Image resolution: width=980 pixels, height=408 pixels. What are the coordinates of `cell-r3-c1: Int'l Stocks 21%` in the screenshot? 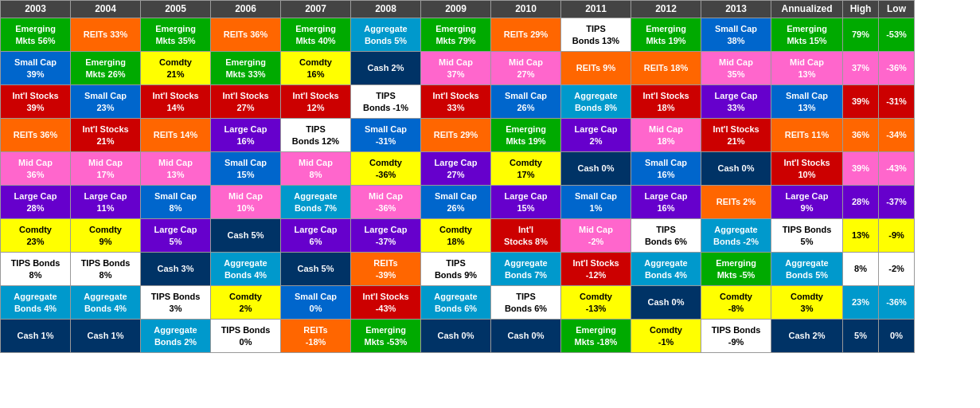 It's located at (106, 135).